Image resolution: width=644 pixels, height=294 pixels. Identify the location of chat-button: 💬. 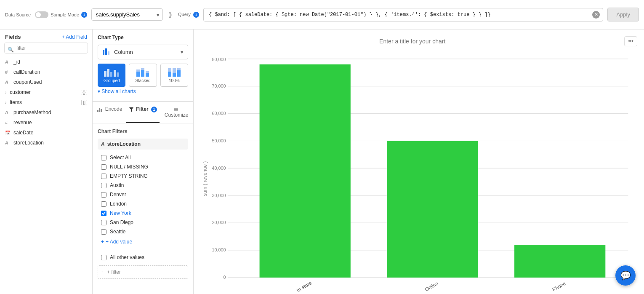
(625, 275).